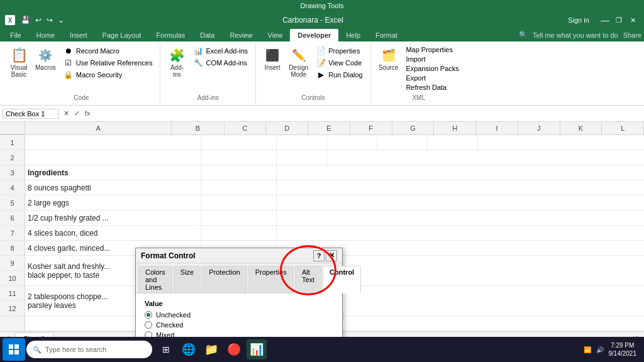 Image resolution: width=644 pixels, height=362 pixels. What do you see at coordinates (302, 157) in the screenshot?
I see `cell-c2` at bounding box center [302, 157].